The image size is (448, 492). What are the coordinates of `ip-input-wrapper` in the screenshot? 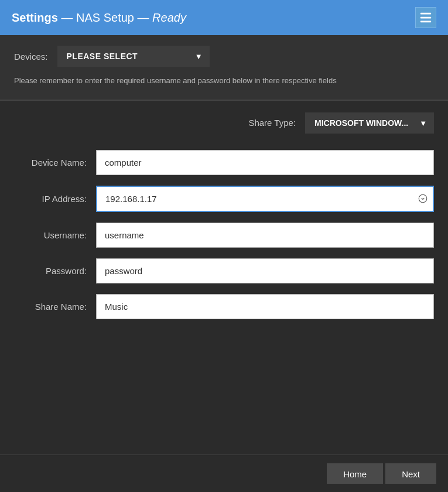 It's located at (265, 199).